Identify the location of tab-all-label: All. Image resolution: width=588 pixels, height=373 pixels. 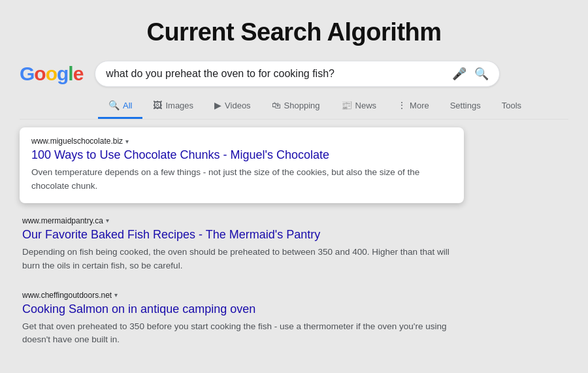
(127, 106).